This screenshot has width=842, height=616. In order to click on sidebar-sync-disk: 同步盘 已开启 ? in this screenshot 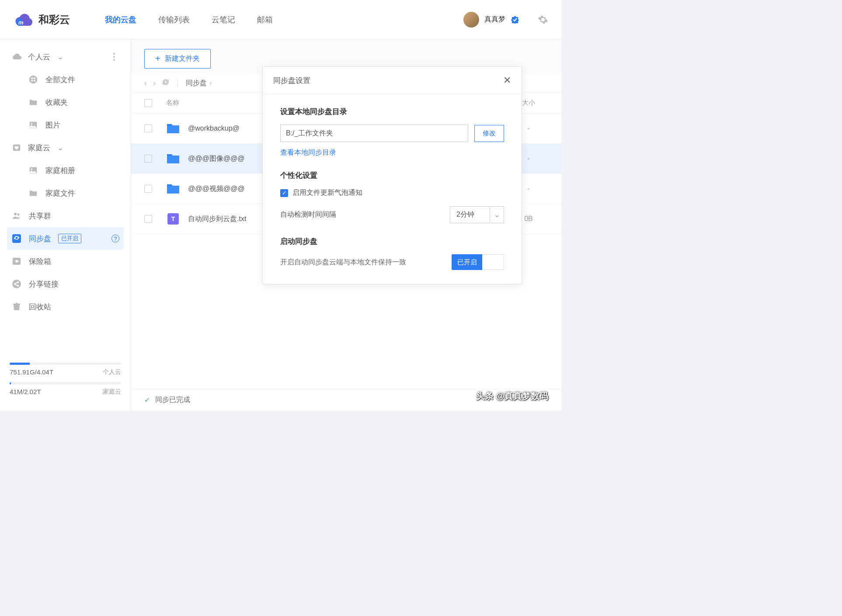, I will do `click(66, 239)`.